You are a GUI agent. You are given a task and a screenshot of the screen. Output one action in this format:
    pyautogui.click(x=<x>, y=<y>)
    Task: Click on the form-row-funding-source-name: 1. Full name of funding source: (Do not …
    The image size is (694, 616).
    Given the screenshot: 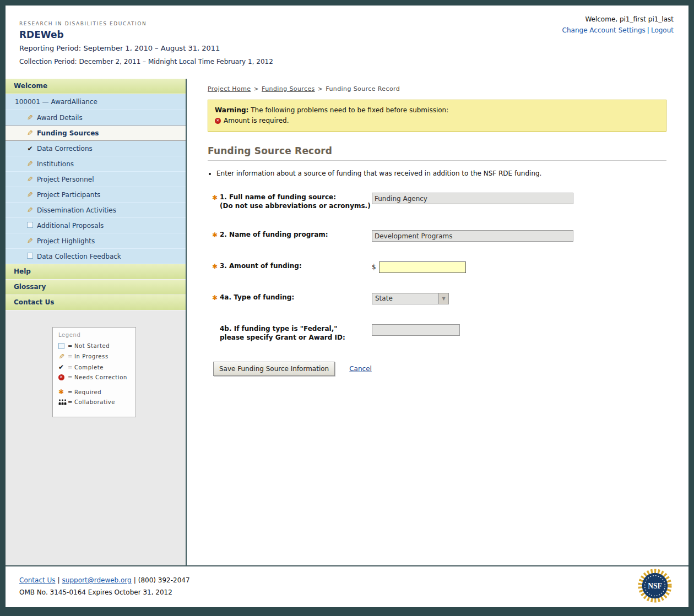 What is the action you would take?
    pyautogui.click(x=440, y=201)
    